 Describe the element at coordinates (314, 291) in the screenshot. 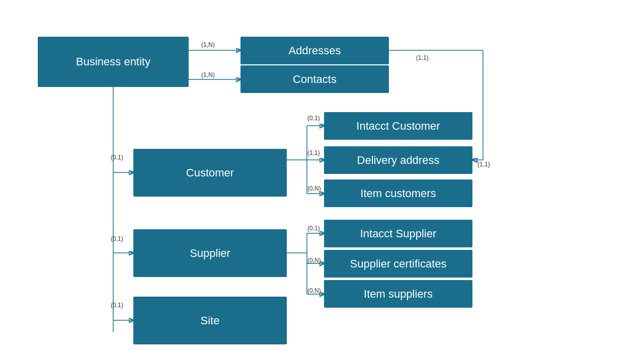

I see `cardinality-0n-item-sup: (0,N)` at that location.